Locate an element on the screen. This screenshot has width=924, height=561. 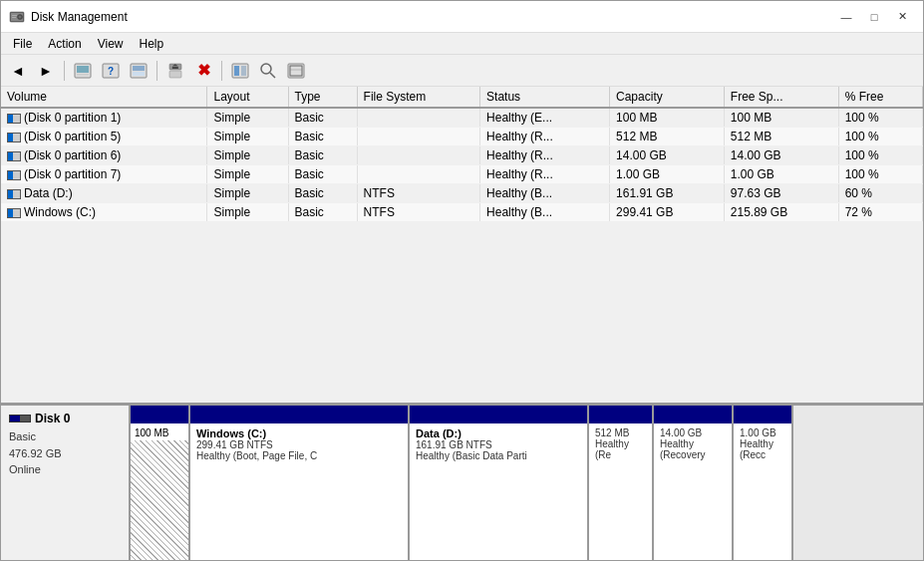
cell-pct-free: 100 % is located at coordinates (880, 155).